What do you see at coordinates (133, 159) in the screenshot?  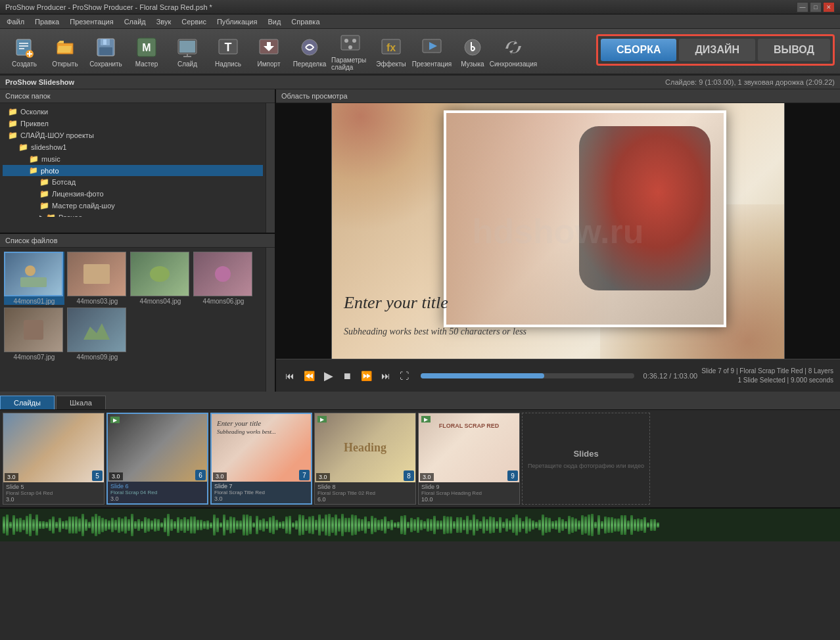 I see `folder-item-music: 📁 music` at bounding box center [133, 159].